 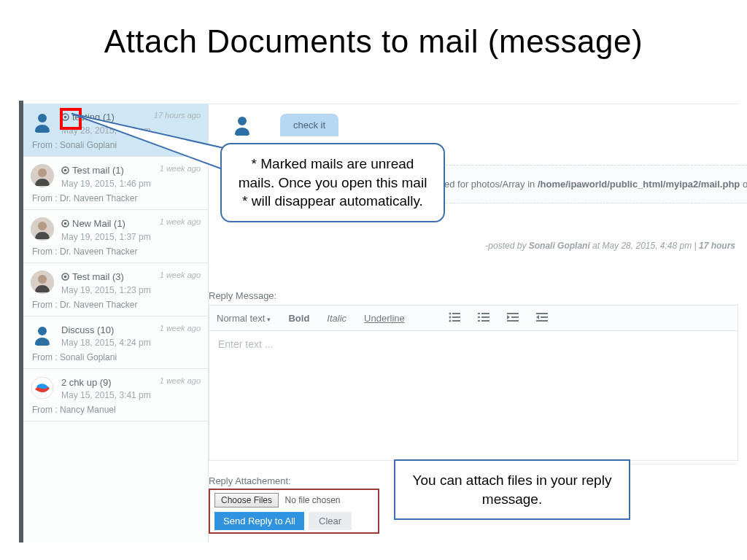 What do you see at coordinates (374, 42) in the screenshot?
I see `slide-title: Attach Documents to mail (message)` at bounding box center [374, 42].